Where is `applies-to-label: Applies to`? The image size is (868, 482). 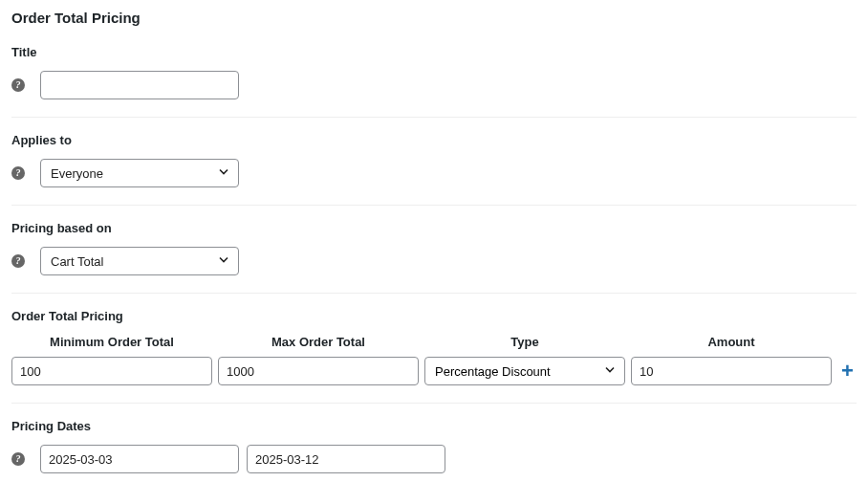 applies-to-label: Applies to is located at coordinates (434, 140).